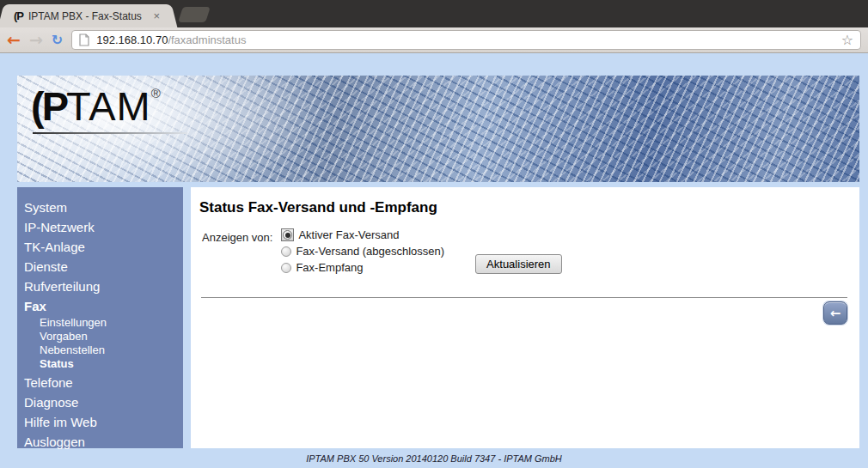 The width and height of the screenshot is (868, 468). What do you see at coordinates (100, 323) in the screenshot?
I see `sidebar-subitem-einstellungen: Einstellungen` at bounding box center [100, 323].